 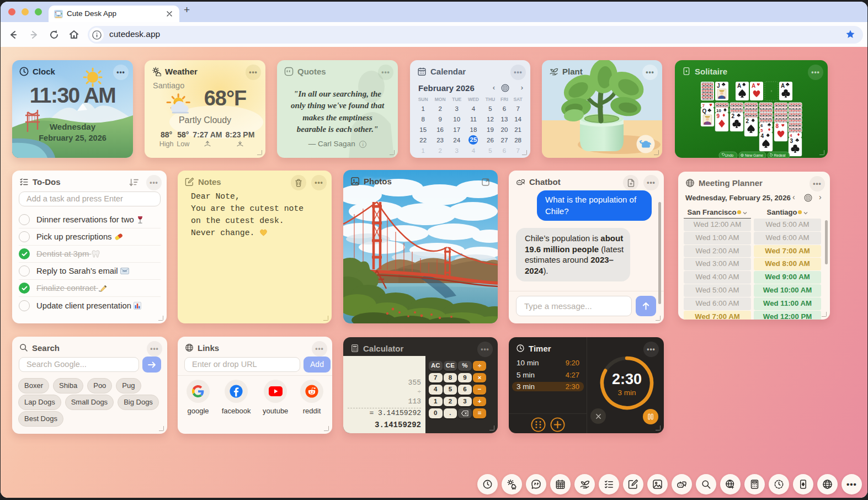 I want to click on svg-text: Redeal, so click(x=780, y=156).